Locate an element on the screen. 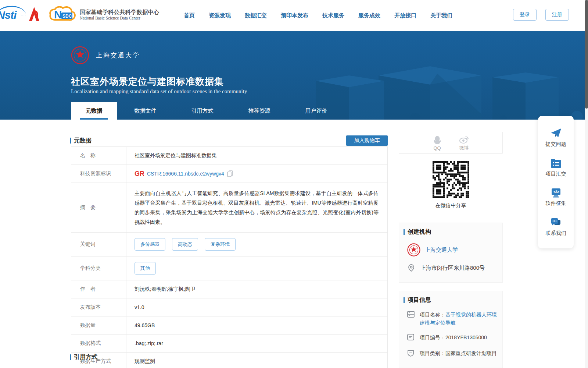 Image resolution: width=588 pixels, height=368 pixels. keyword-tag: 高动态 is located at coordinates (185, 244).